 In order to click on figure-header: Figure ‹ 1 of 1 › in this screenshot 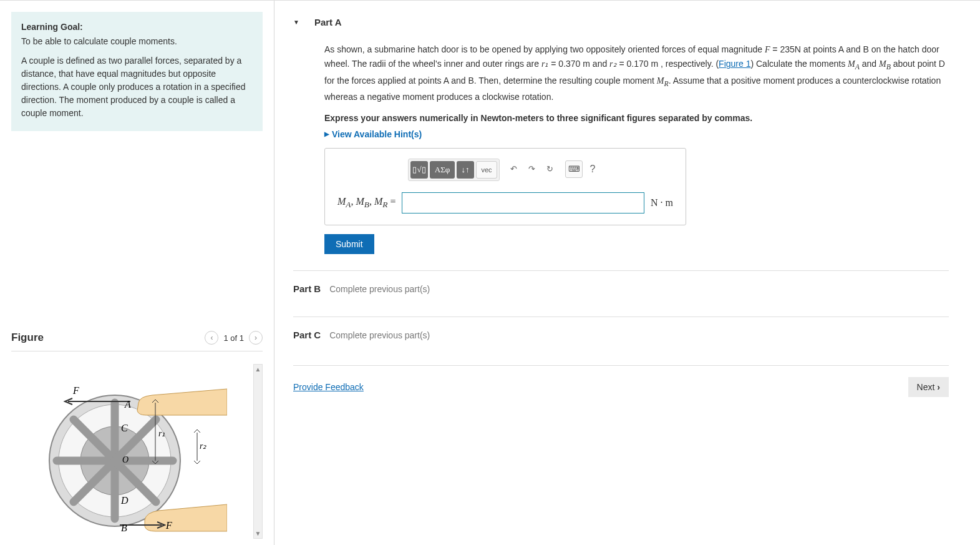, I will do `click(137, 341)`.